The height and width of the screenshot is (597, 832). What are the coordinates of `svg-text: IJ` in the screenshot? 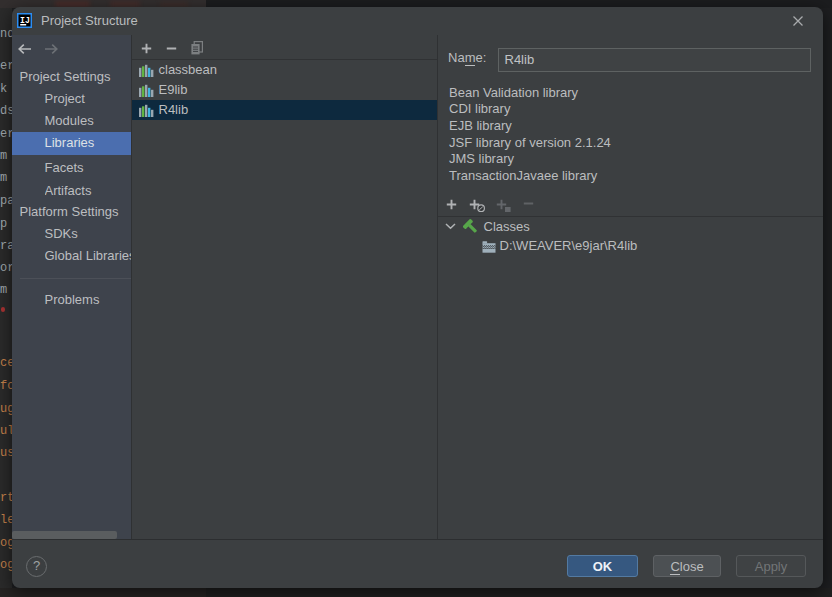 It's located at (25, 20).